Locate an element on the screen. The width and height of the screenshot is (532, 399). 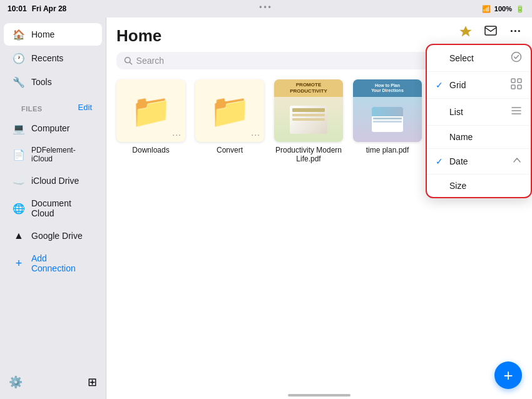
sidebar-item-icloud-drive: ☁️ iCloud Drive is located at coordinates (53, 181).